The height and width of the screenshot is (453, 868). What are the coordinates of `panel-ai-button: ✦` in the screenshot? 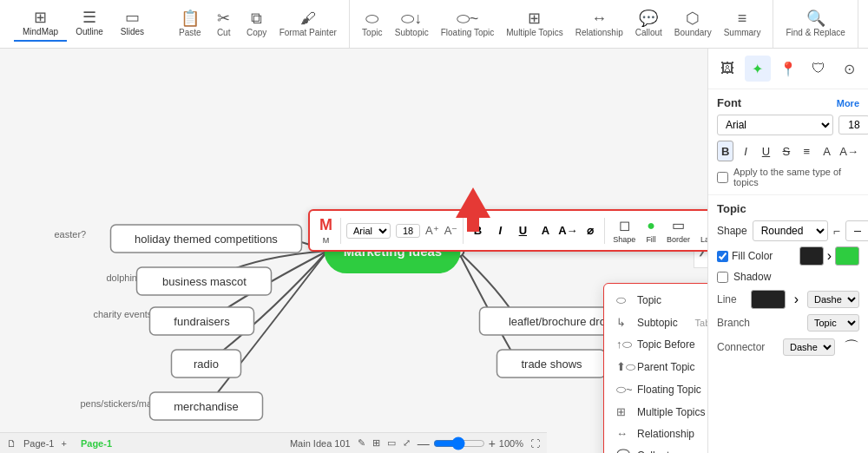 It's located at (758, 69).